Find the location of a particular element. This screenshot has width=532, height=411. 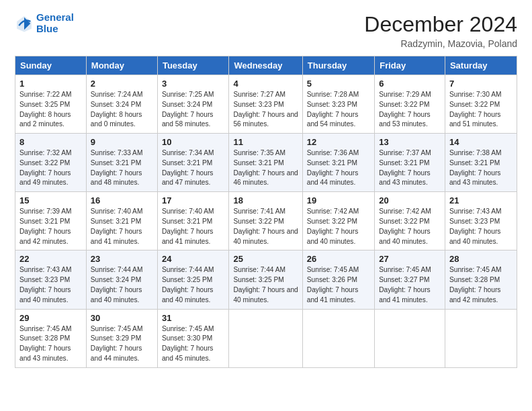

day-number: 18 is located at coordinates (265, 200).